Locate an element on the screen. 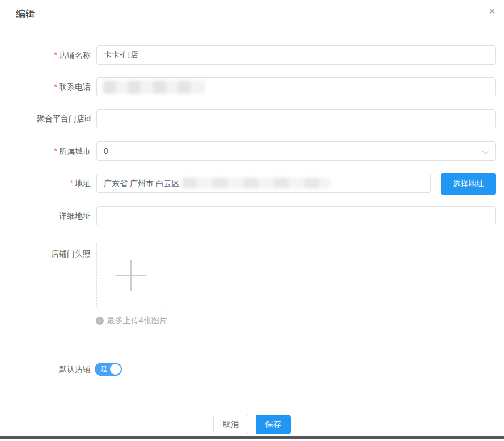 This screenshot has width=504, height=441. field-row-phone: *联系电话 is located at coordinates (252, 87).